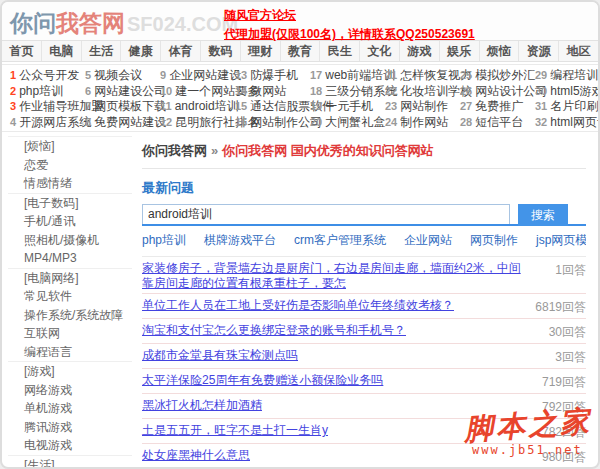  Describe the element at coordinates (564, 457) in the screenshot. I see `answer-count: 980回答` at that location.